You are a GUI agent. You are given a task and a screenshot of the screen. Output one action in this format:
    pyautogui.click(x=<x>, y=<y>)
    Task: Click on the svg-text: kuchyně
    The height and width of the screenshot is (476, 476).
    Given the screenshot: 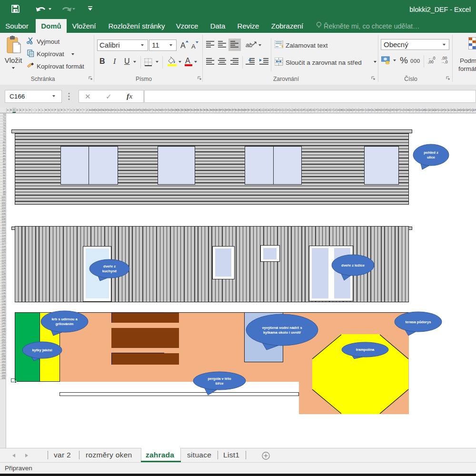 What is the action you would take?
    pyautogui.click(x=109, y=271)
    